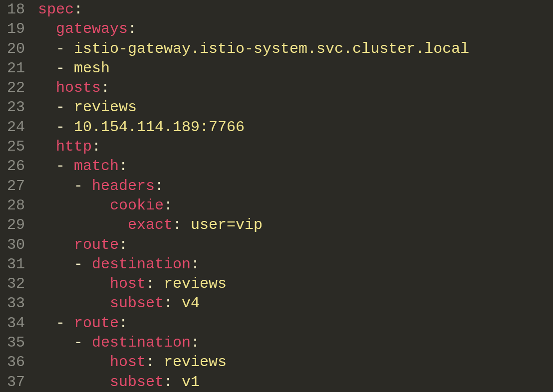 This screenshot has width=553, height=392. What do you see at coordinates (78, 88) in the screenshot?
I see `token-key: hosts` at bounding box center [78, 88].